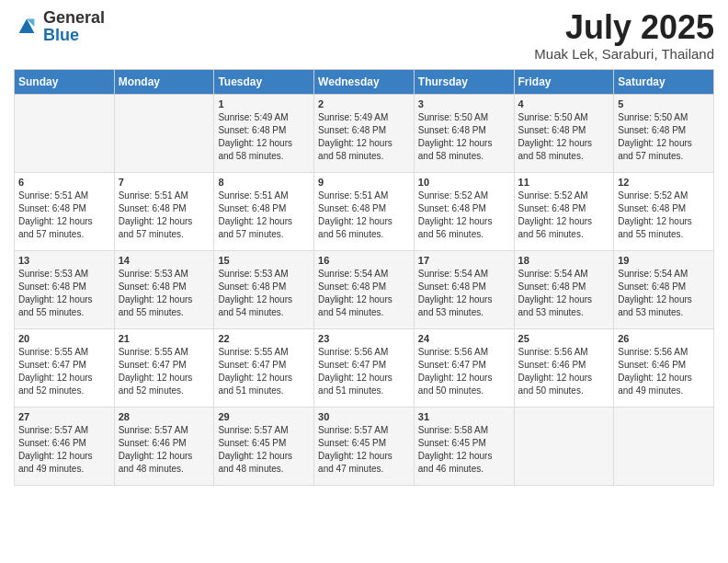 Image resolution: width=728 pixels, height=563 pixels. I want to click on calendar-cell: 6Sunrise: 5:51 AM Sunset: 6:48 PM Daylig…, so click(64, 212).